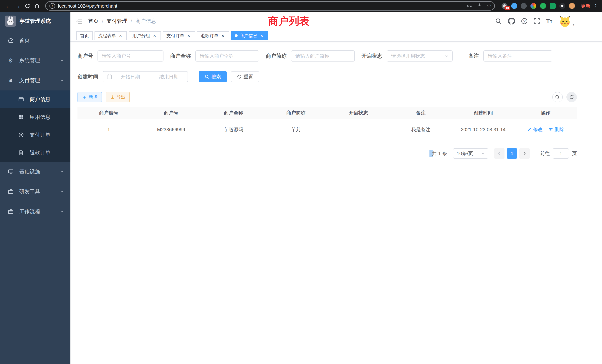  Describe the element at coordinates (35, 153) in the screenshot. I see `sidebar-item-refund-order: 退款订单` at that location.